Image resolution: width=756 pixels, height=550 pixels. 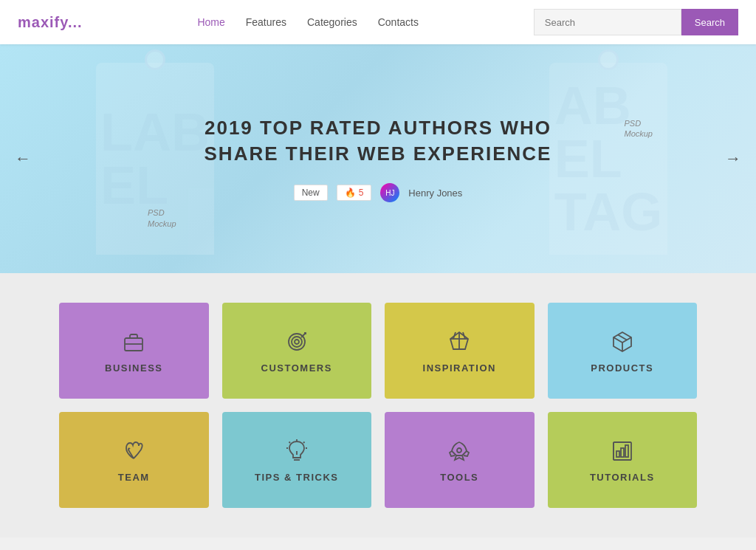 What do you see at coordinates (378, 141) in the screenshot?
I see `hero-title: 2019 TOP RATED AUTHORS WHOSHARE THEIR WE…` at bounding box center [378, 141].